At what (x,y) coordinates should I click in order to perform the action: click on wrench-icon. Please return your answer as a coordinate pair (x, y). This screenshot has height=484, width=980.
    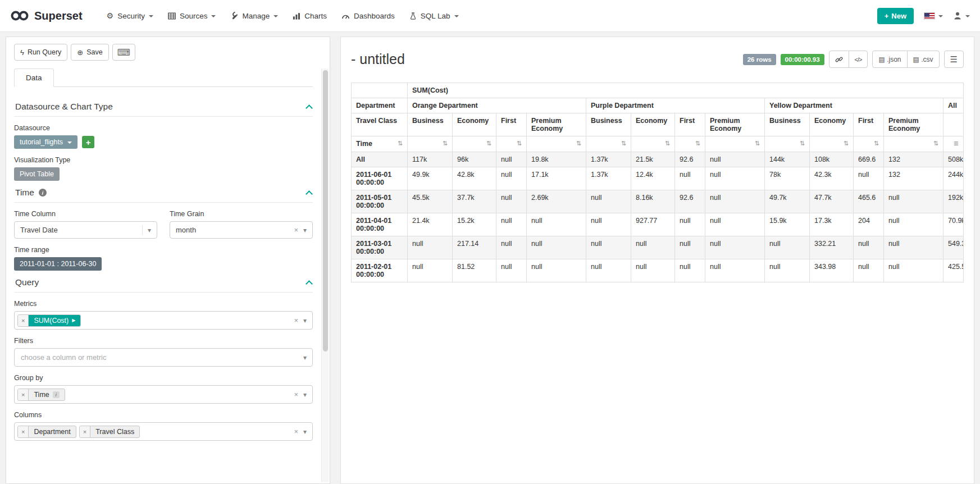
    Looking at the image, I should click on (234, 16).